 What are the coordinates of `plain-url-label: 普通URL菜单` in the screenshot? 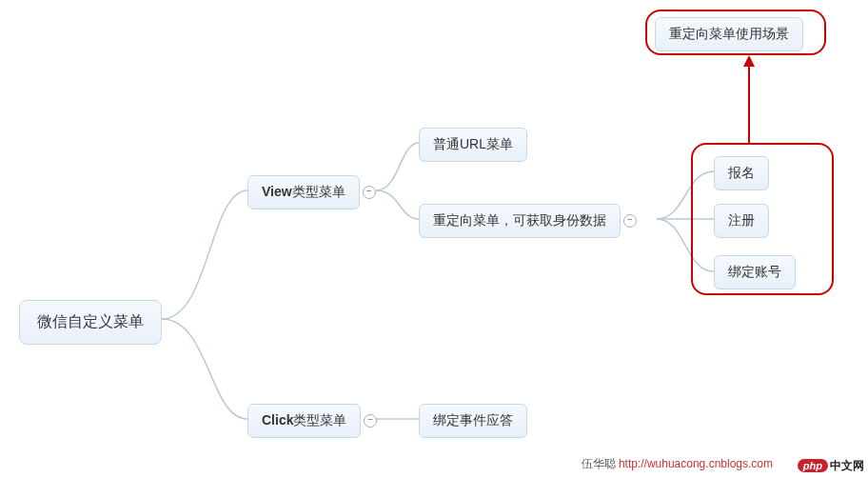 It's located at (473, 144).